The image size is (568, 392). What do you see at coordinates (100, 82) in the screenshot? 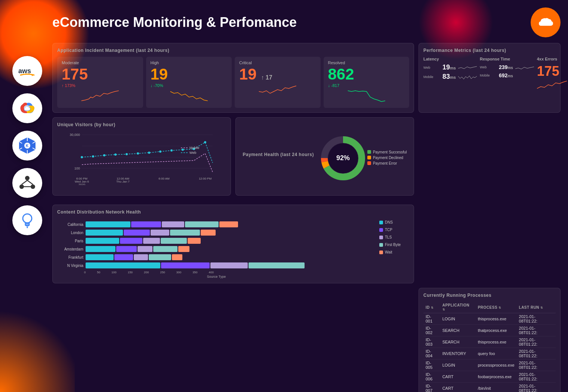
I see `metric-moderate: Moderate 175 ↑ 173%` at bounding box center [100, 82].